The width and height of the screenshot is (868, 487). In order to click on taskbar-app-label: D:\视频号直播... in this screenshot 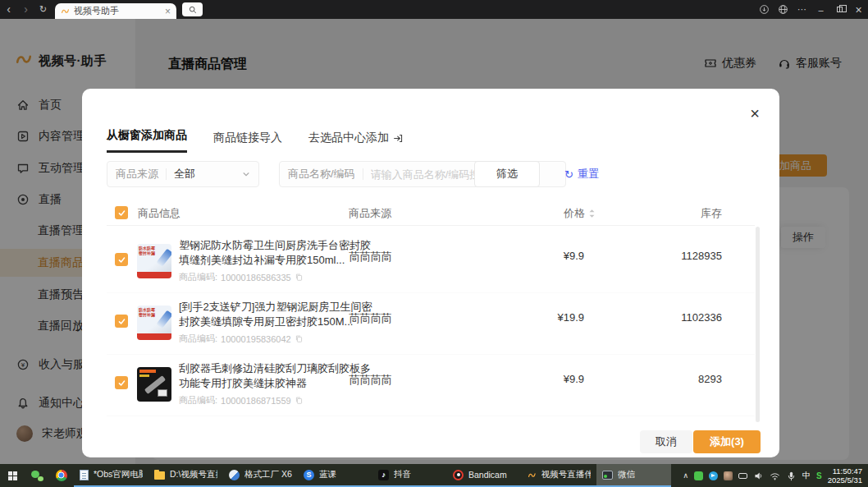, I will do `click(194, 475)`.